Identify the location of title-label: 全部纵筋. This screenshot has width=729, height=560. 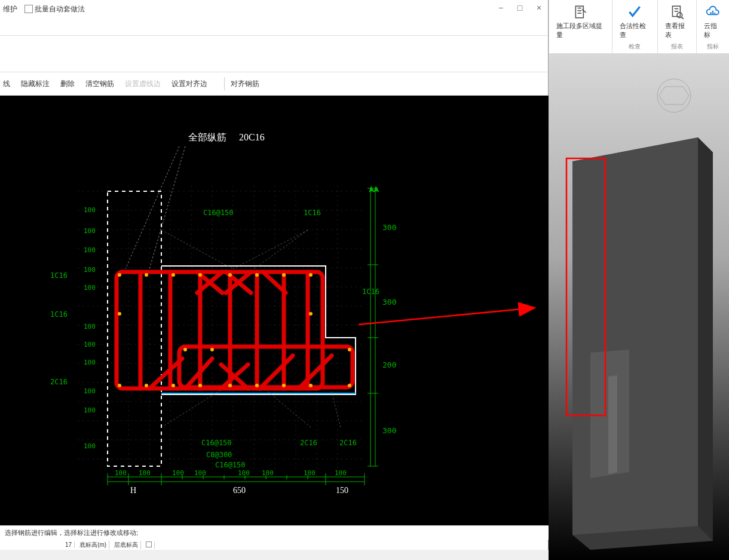
(207, 137).